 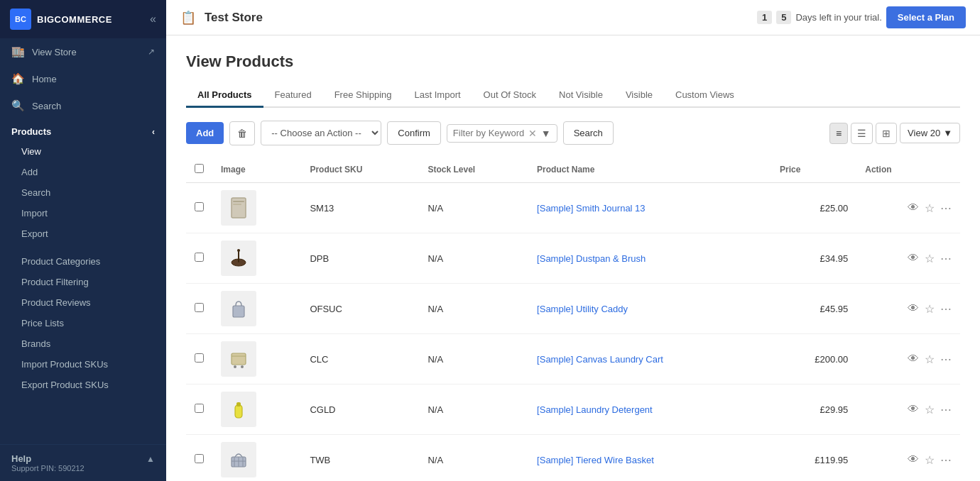 What do you see at coordinates (83, 324) in the screenshot?
I see `sidebar-item-price-lists: Price Lists` at bounding box center [83, 324].